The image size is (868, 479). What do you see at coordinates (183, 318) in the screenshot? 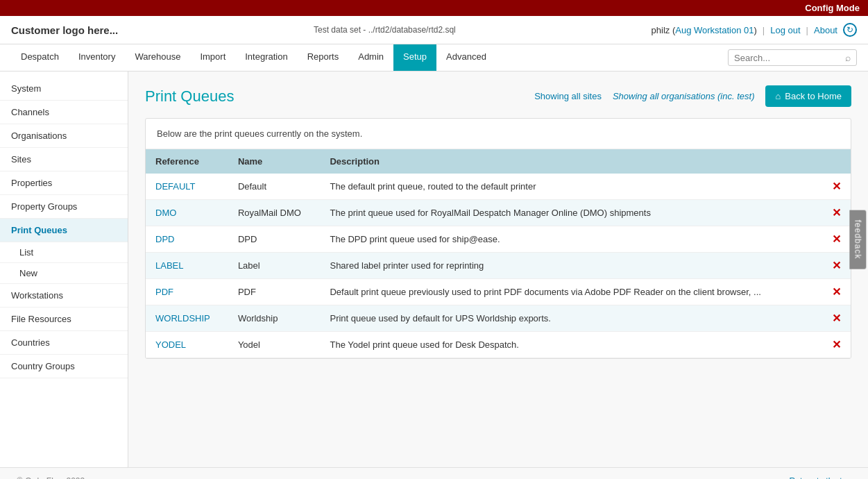
I see `reference-link: WORLDSHIP` at bounding box center [183, 318].